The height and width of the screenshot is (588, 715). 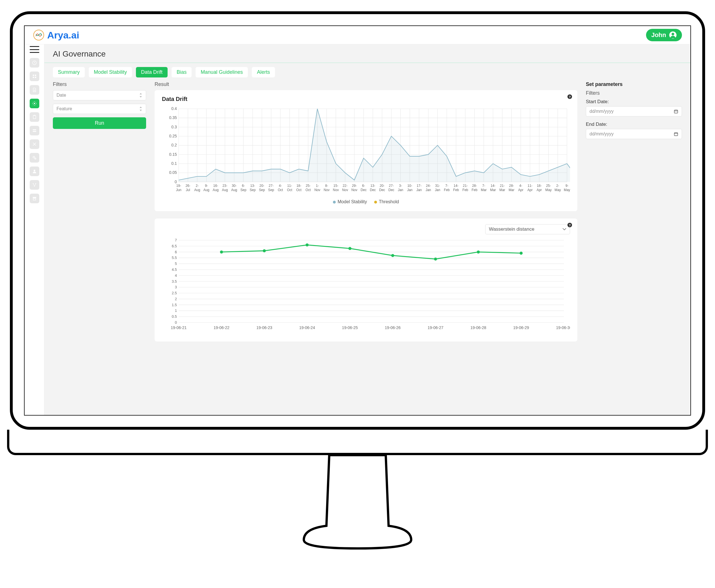 What do you see at coordinates (69, 72) in the screenshot?
I see `tab-summary: Summary` at bounding box center [69, 72].